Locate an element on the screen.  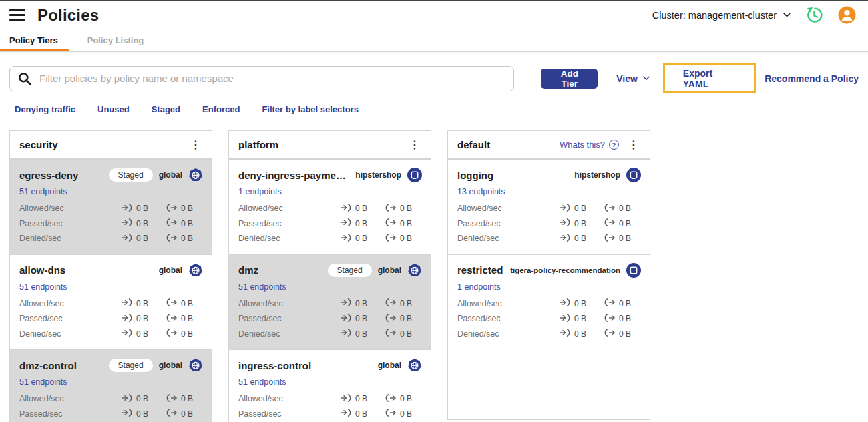
policy-name: allow-dns is located at coordinates (43, 270).